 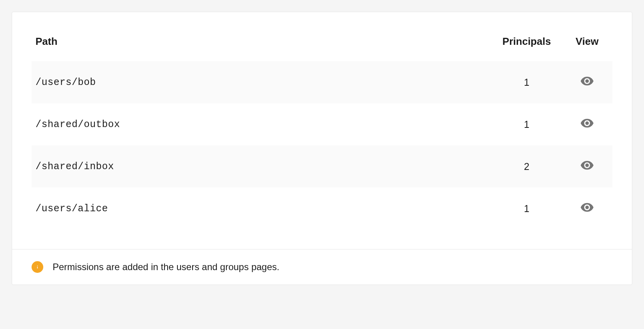 I want to click on cell-path: /shared/inbox, so click(x=262, y=166).